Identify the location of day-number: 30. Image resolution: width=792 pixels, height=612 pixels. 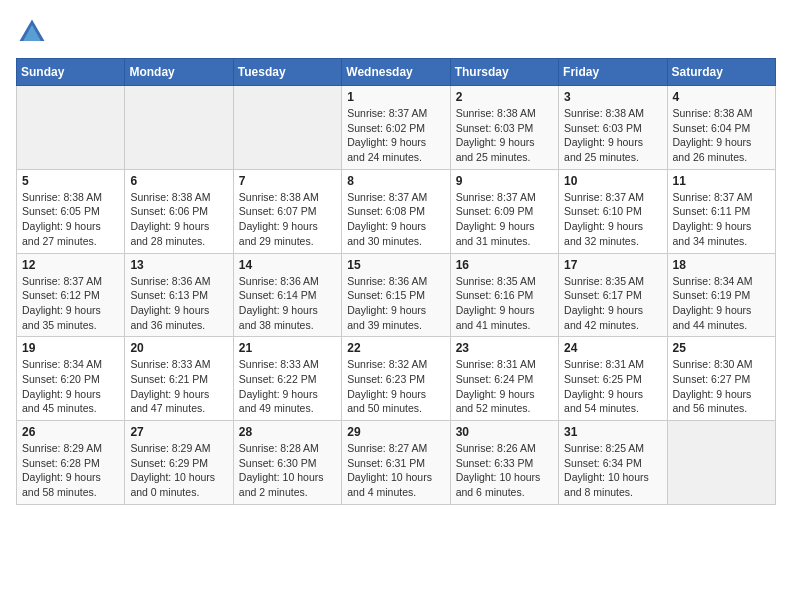
(504, 432).